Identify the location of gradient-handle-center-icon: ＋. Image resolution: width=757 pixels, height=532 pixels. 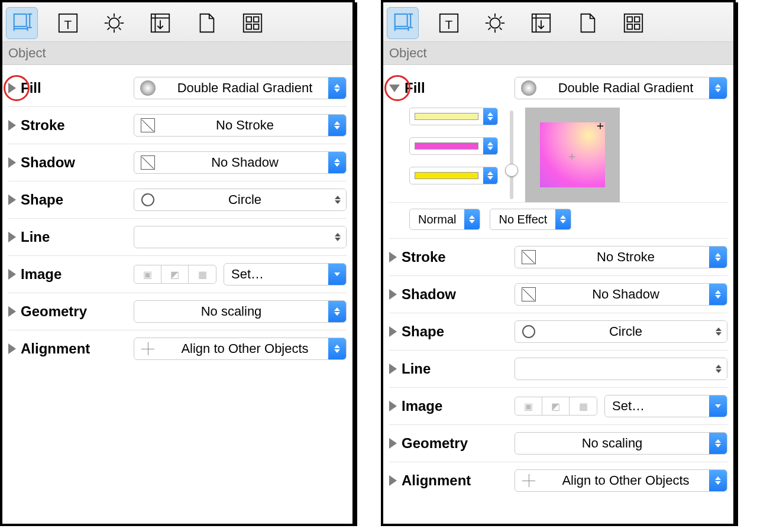
(572, 156).